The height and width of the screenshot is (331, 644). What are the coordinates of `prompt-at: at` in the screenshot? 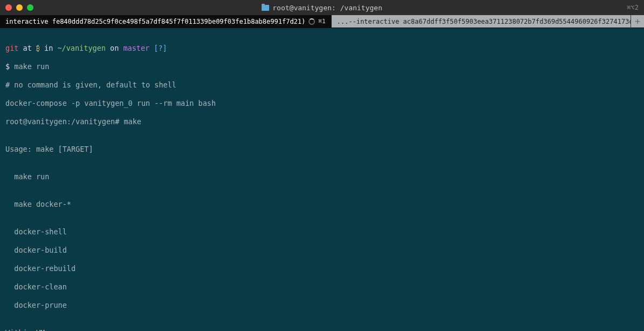 It's located at (28, 48).